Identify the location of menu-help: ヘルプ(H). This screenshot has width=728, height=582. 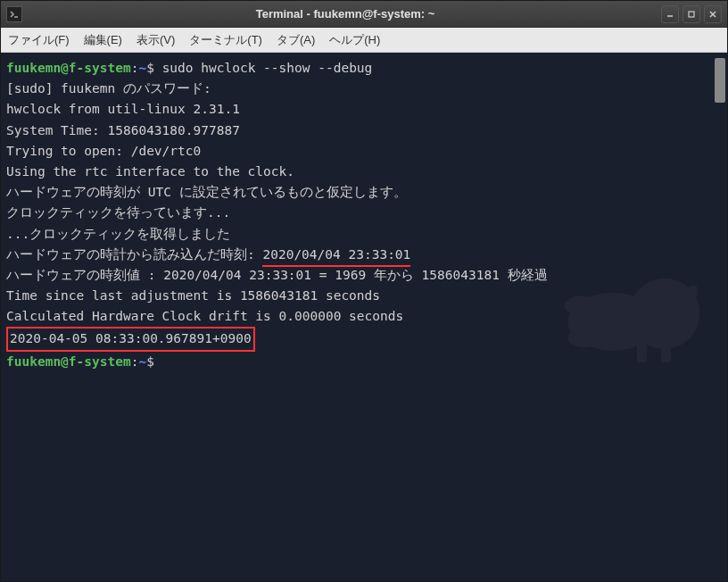
(355, 40).